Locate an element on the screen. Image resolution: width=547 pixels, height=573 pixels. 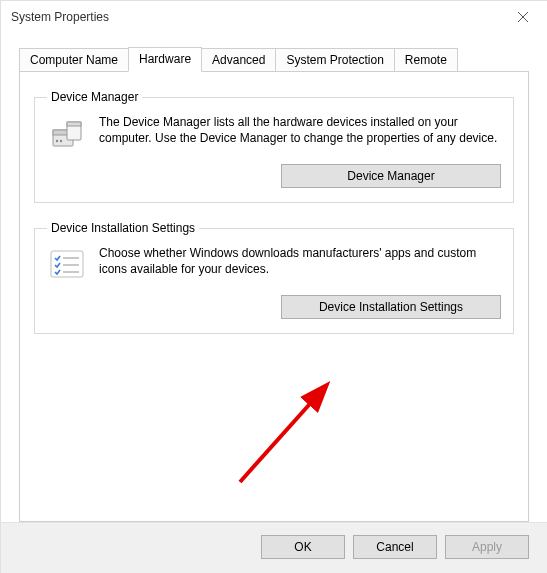
hardware-icon is located at coordinates (67, 134).